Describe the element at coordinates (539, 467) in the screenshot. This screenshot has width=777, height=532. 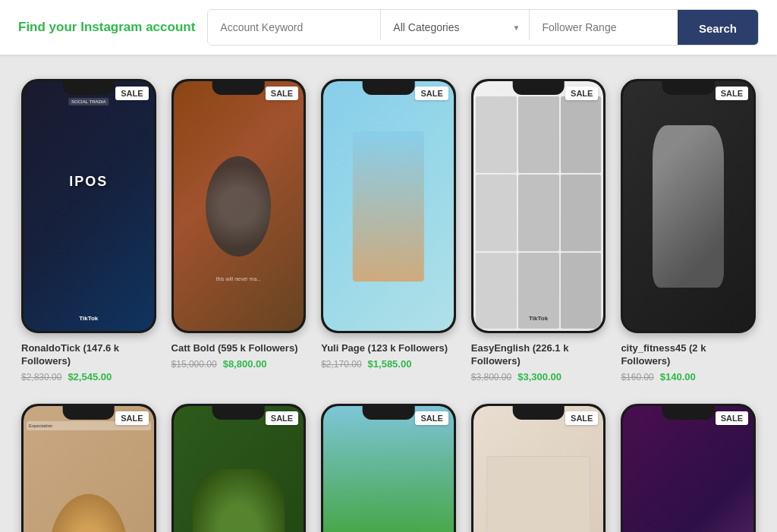
I see `product-card-decor: SALE Decor Maison (2 k Followers) $160.0…` at that location.